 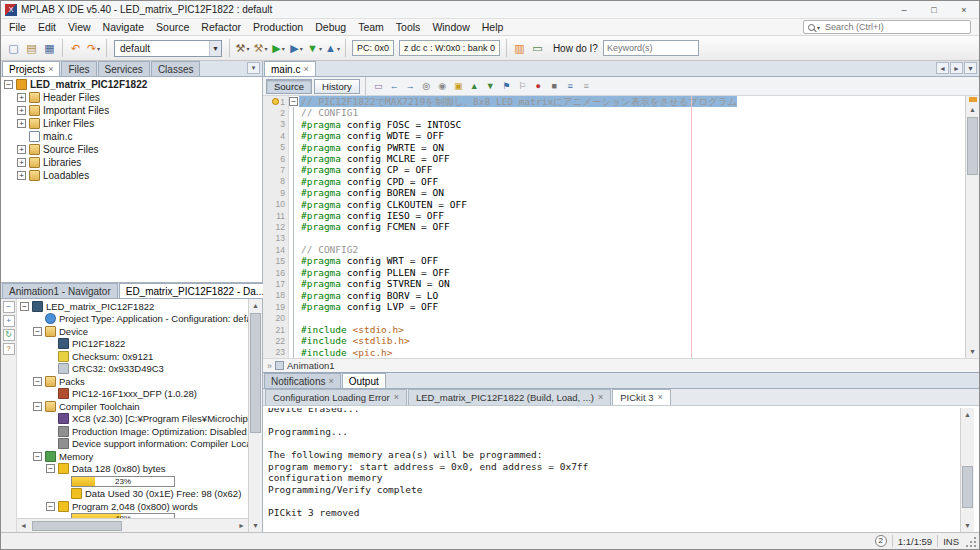 What do you see at coordinates (493, 27) in the screenshot?
I see `menu-help: Help` at bounding box center [493, 27].